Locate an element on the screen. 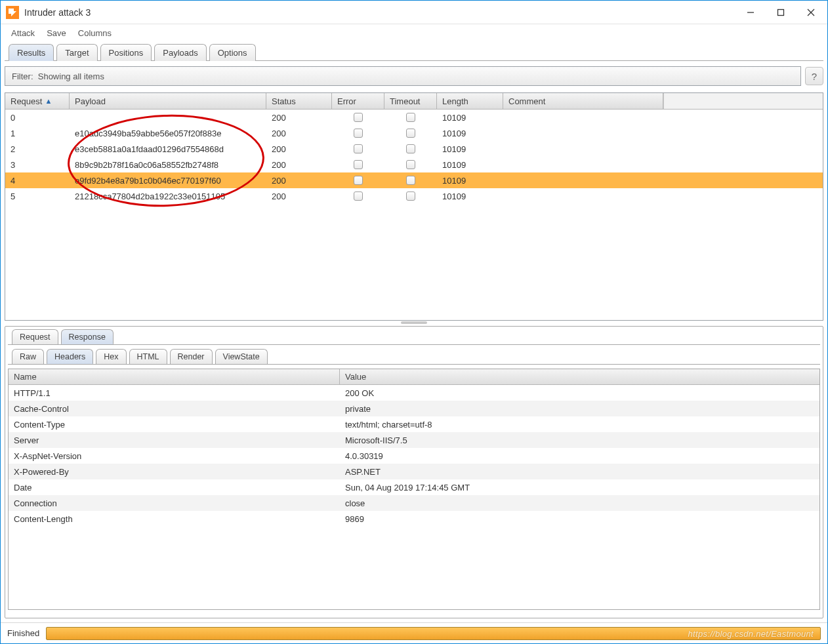 The height and width of the screenshot is (644, 828). watermark-text: https://blog.csdn.net/Eastmount is located at coordinates (751, 634).